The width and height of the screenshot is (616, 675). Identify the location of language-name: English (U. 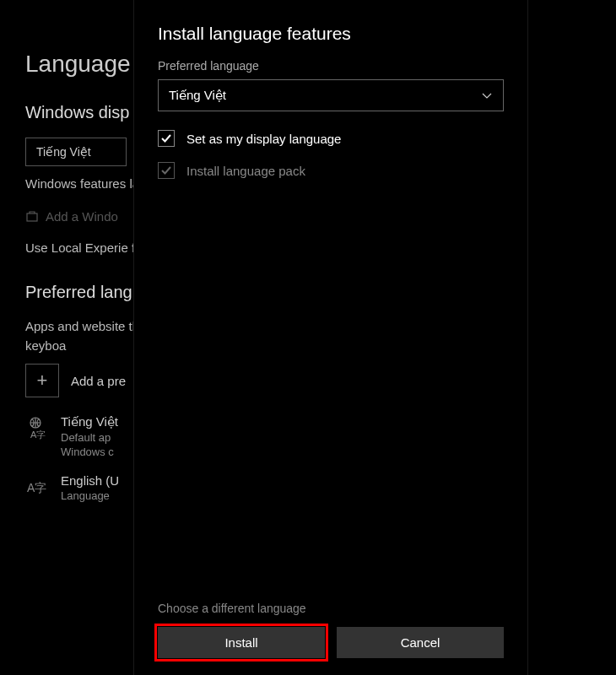
(89, 481).